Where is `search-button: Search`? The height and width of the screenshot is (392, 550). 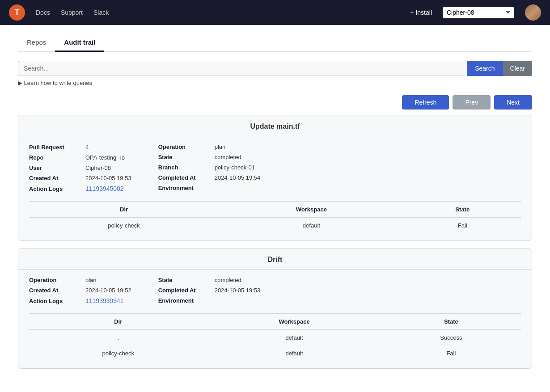 search-button: Search is located at coordinates (485, 68).